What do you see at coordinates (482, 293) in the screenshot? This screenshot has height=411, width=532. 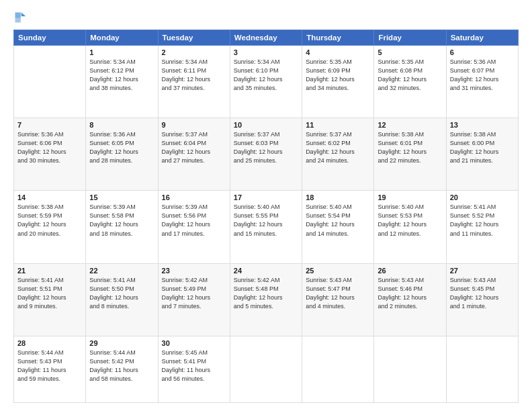 I see `day-info: Sunrise: 5:43 AMSunset: 5:45 PMDaylight:…` at bounding box center [482, 293].